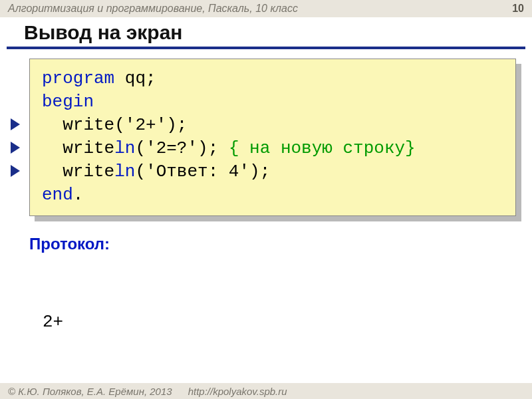  What do you see at coordinates (78, 195) in the screenshot?
I see `code-text: .` at bounding box center [78, 195].